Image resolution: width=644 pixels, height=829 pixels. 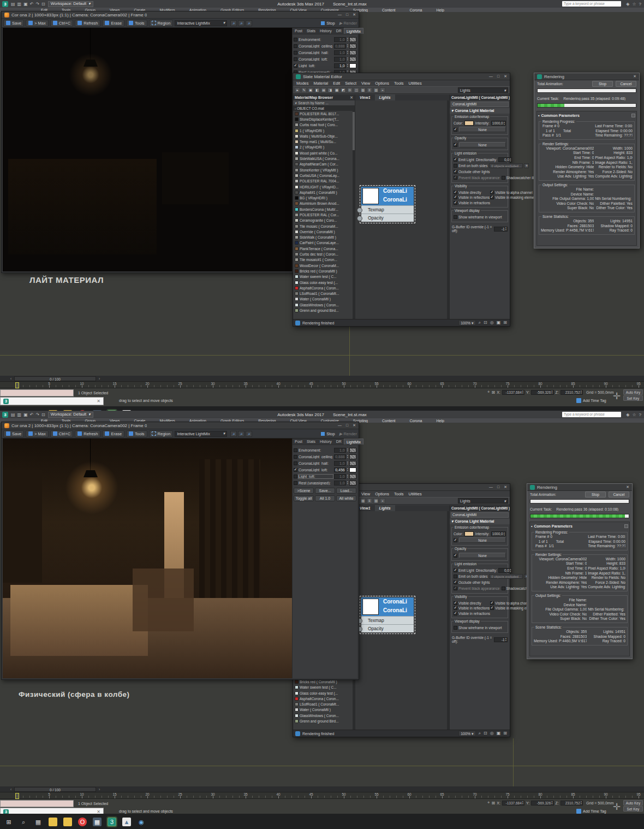 I want to click on menu-item: Utilities, so click(x=415, y=494).